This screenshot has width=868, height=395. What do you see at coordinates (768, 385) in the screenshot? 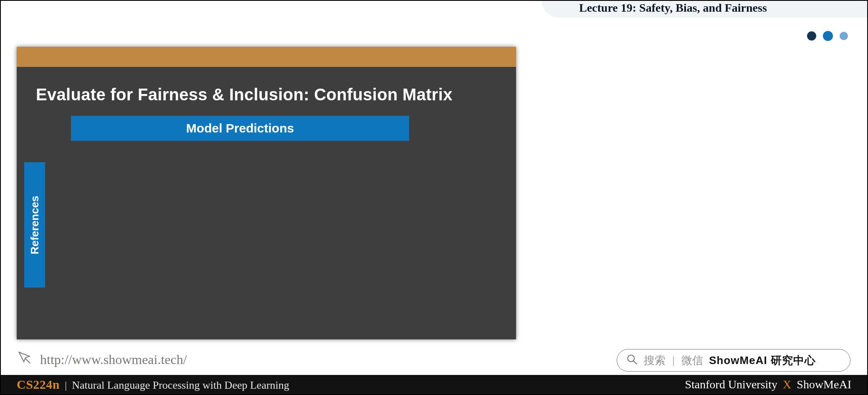
I see `footer-right: Stanford University X ShowMeAI` at bounding box center [768, 385].